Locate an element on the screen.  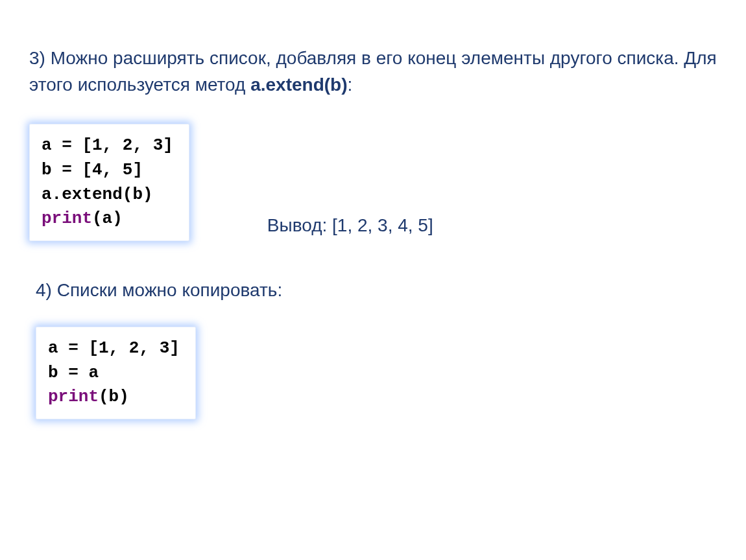
output-line: Вывод: [1, 2, 3, 4, 5] is located at coordinates (350, 228).